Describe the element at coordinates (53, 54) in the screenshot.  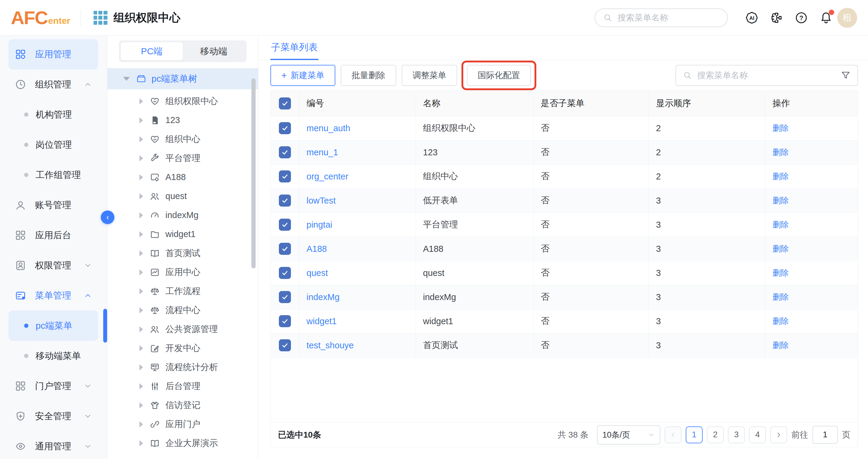
I see `sidebar-item: 应用管理` at that location.